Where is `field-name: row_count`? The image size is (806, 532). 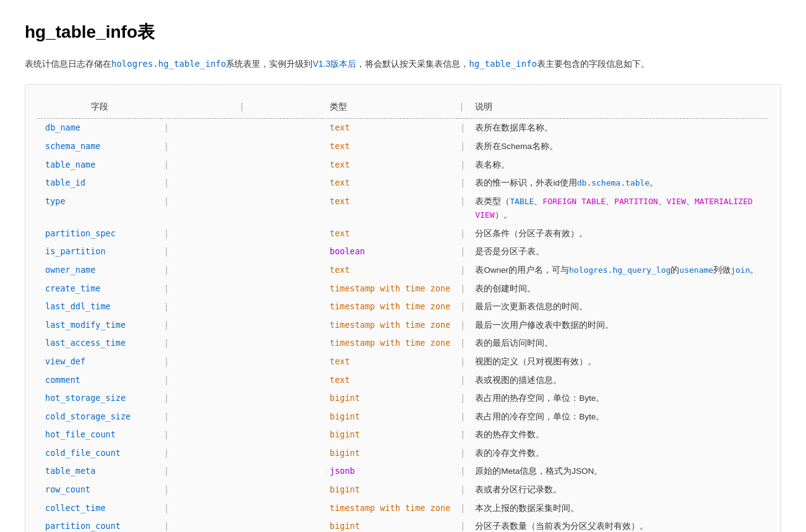
field-name: row_count is located at coordinates (100, 490).